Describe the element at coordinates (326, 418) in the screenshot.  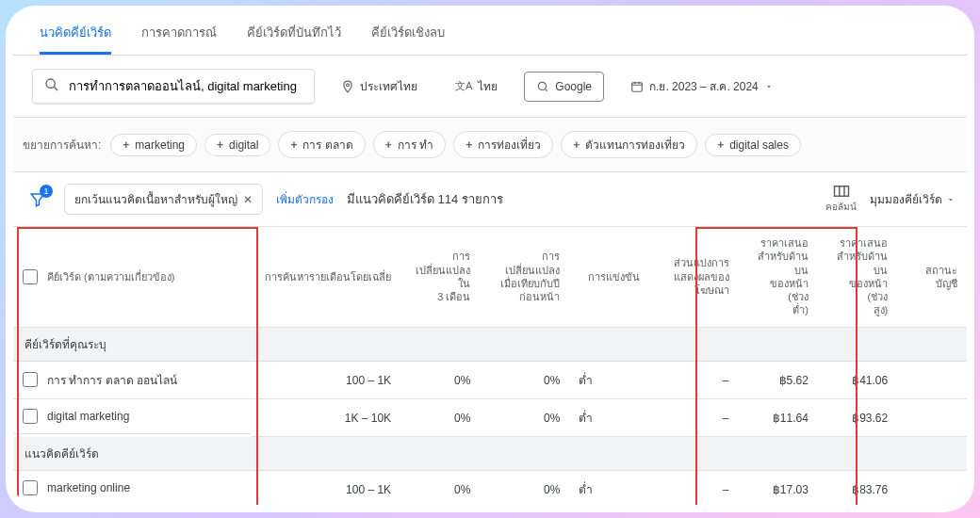
I see `volume-cell: 1K – 10K` at that location.